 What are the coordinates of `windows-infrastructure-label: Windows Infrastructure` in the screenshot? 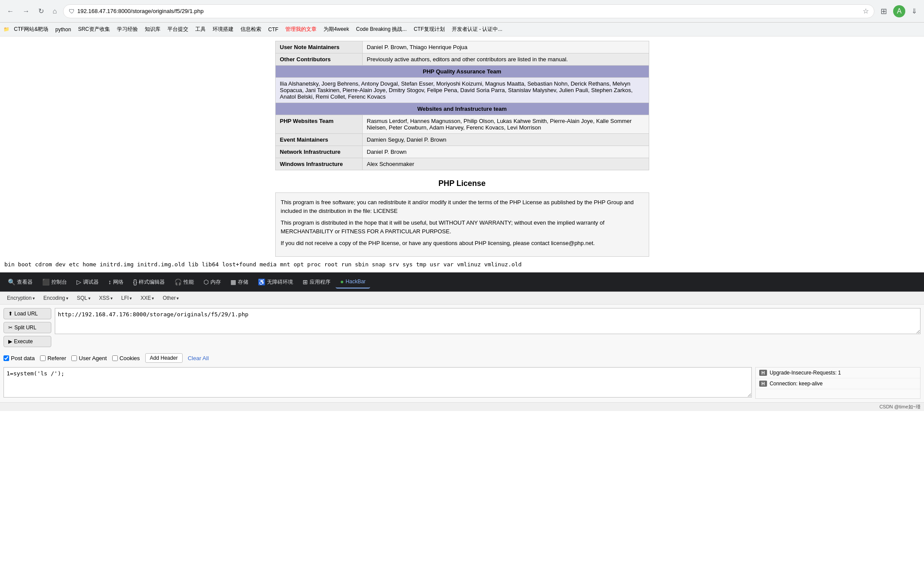 It's located at (319, 164).